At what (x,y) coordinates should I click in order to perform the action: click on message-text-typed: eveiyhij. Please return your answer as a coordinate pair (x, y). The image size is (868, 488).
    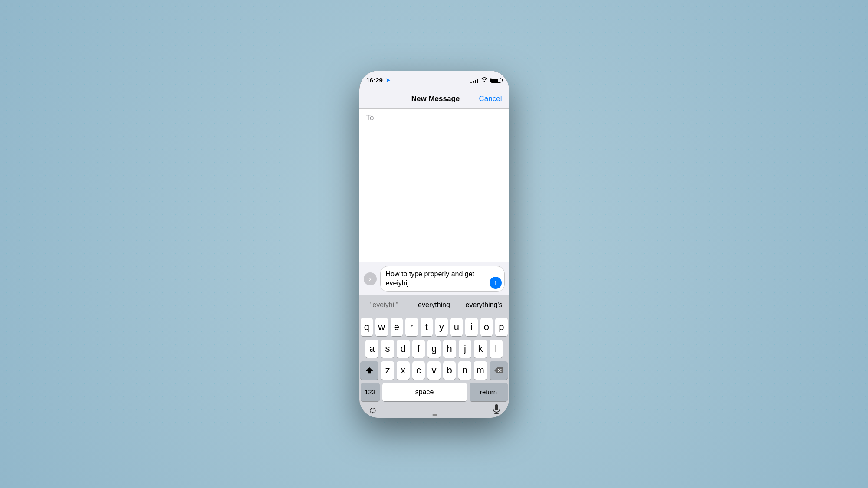
    Looking at the image, I should click on (398, 283).